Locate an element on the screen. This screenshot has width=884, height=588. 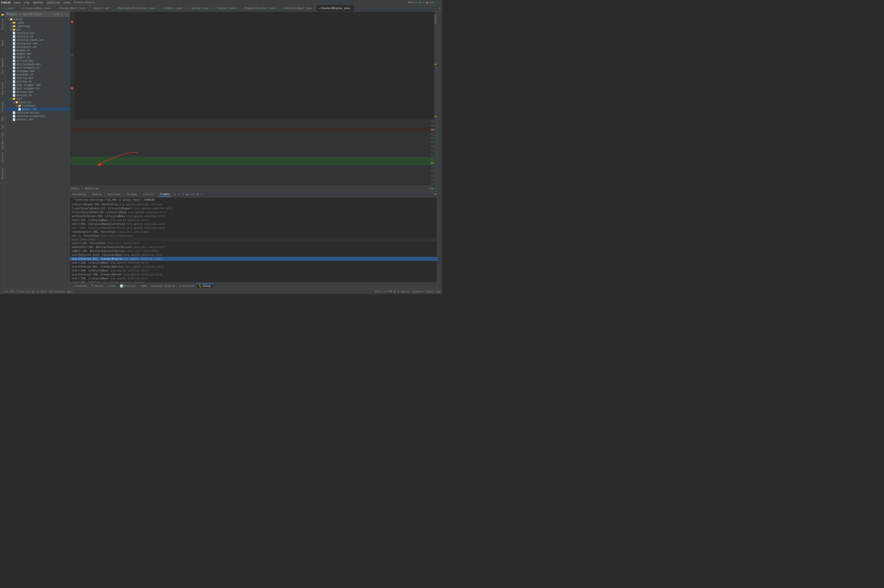
tree-item-daemon-sh: 📄 daemon.sh is located at coordinates (38, 50).